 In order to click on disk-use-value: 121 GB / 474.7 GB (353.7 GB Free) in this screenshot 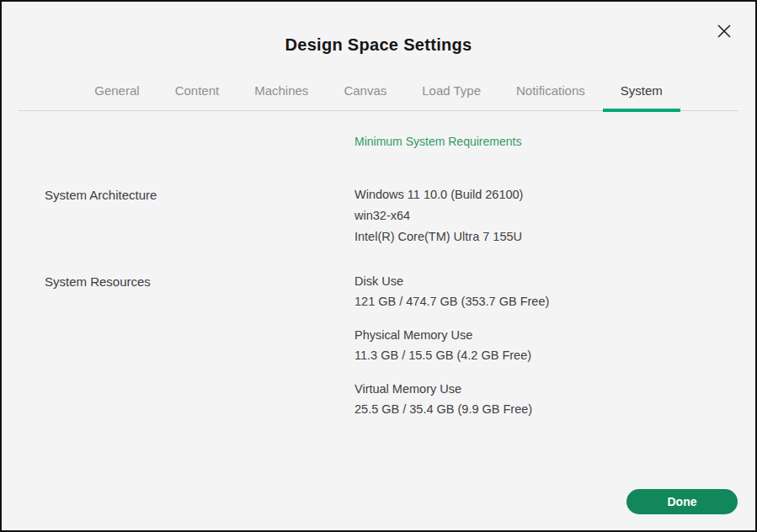, I will do `click(546, 301)`.